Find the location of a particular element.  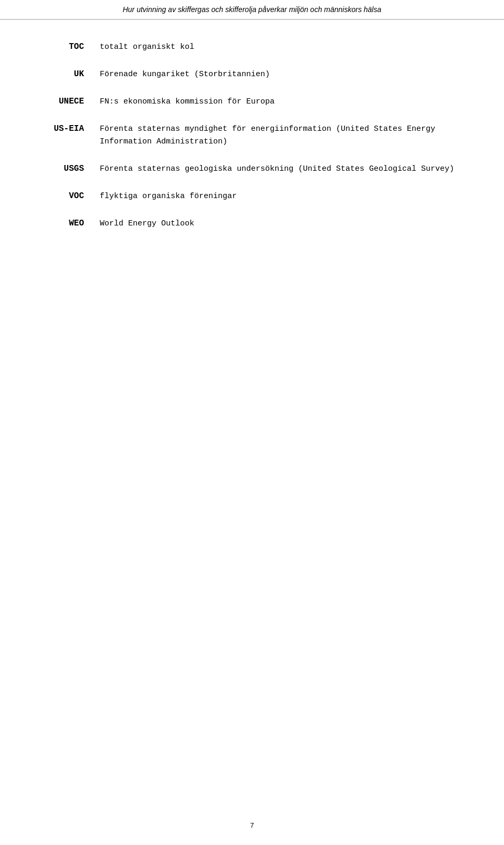

abbr-def-uk: Förenade kungariket (Storbritannien) is located at coordinates (286, 75).